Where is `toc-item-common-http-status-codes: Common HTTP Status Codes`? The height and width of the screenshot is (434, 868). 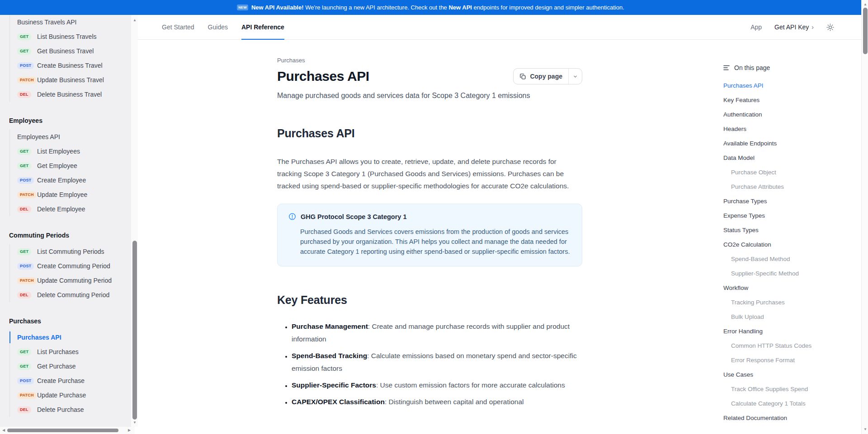 toc-item-common-http-status-codes: Common HTTP Status Codes is located at coordinates (791, 346).